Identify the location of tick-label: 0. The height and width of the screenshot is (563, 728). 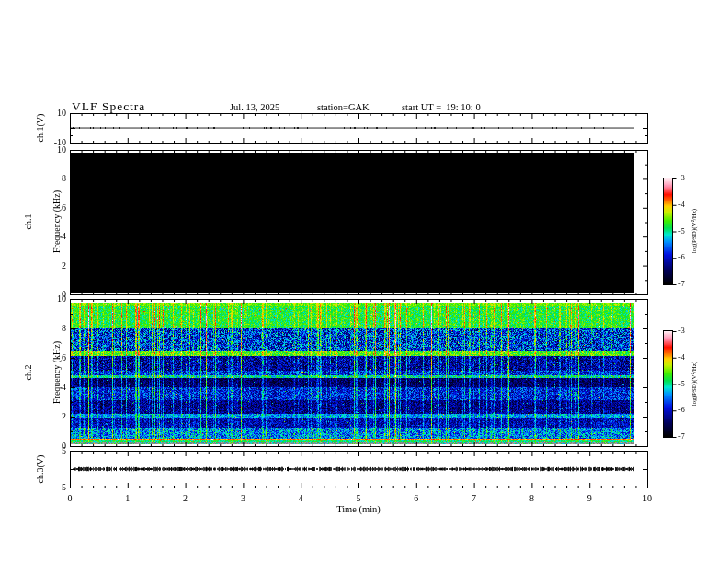
(70, 499).